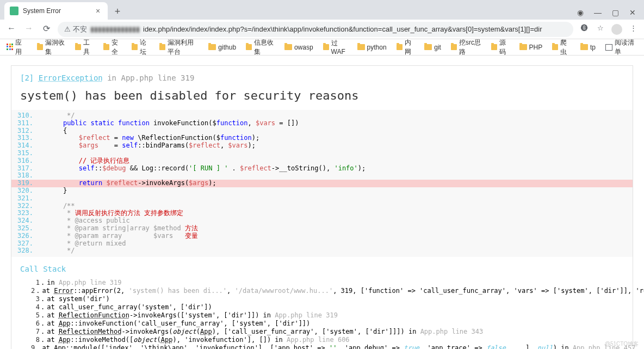 This screenshot has height=349, width=644. I want to click on code-text: // 记录执行信息, so click(335, 161).